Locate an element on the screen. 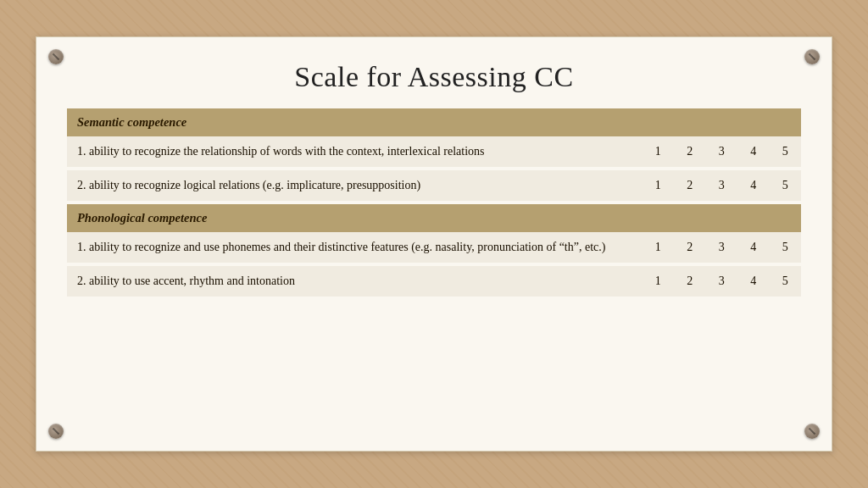  screw-top-left is located at coordinates (56, 57).